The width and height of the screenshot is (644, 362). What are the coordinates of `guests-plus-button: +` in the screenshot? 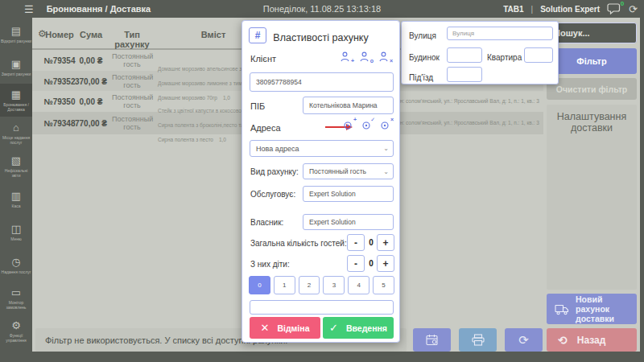 It's located at (386, 243).